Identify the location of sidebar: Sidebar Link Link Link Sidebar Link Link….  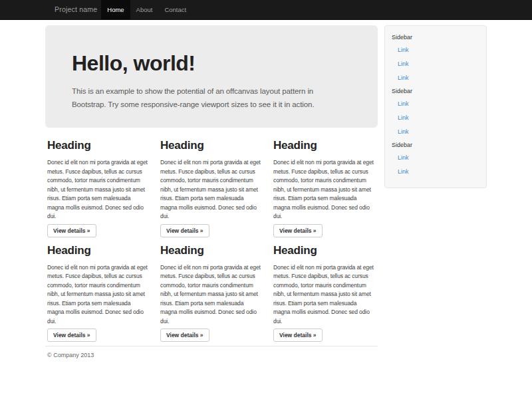
(436, 106).